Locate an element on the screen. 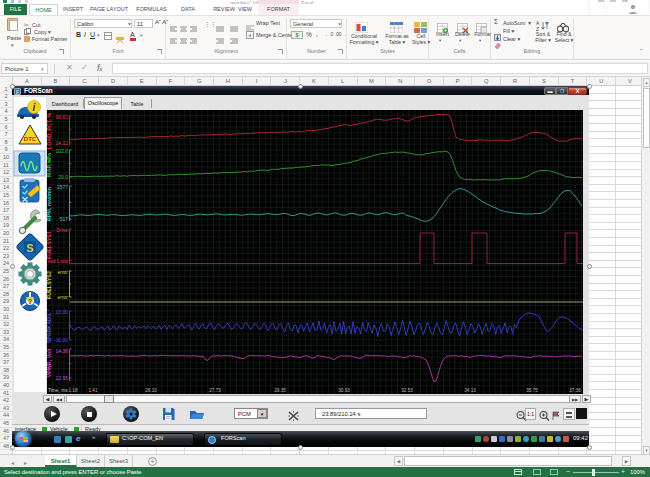 This screenshot has width=650, height=477. svg-text: SPARKADV, ° is located at coordinates (50, 326).